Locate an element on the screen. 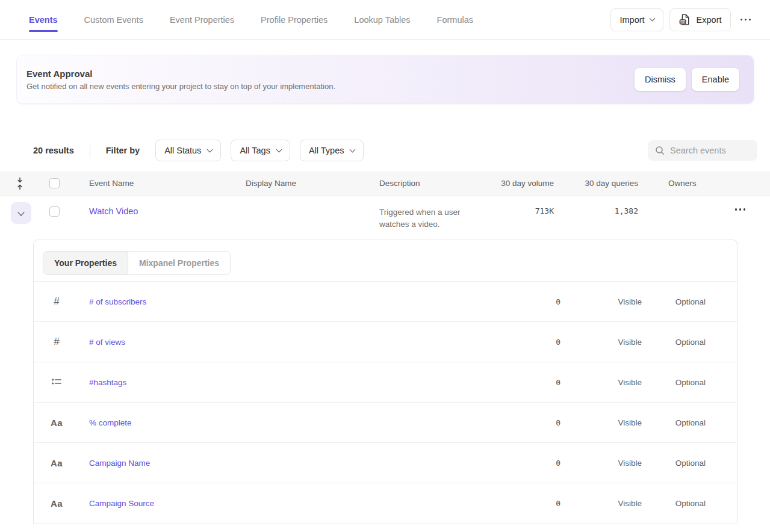  column-description: Description is located at coordinates (436, 183).